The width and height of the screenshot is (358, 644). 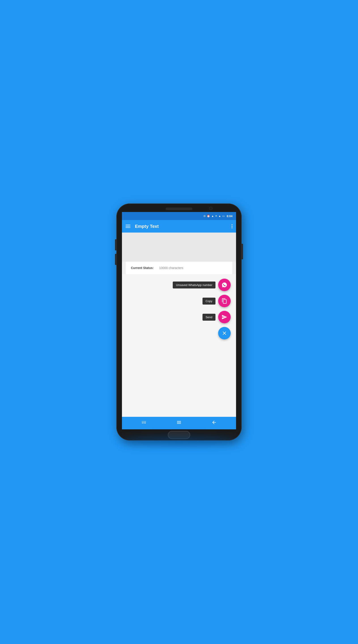 What do you see at coordinates (179, 247) in the screenshot?
I see `text-area-section` at bounding box center [179, 247].